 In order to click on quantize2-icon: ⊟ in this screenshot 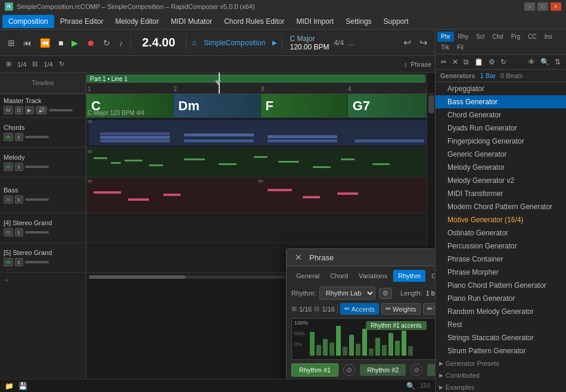, I will do `click(35, 64)`.